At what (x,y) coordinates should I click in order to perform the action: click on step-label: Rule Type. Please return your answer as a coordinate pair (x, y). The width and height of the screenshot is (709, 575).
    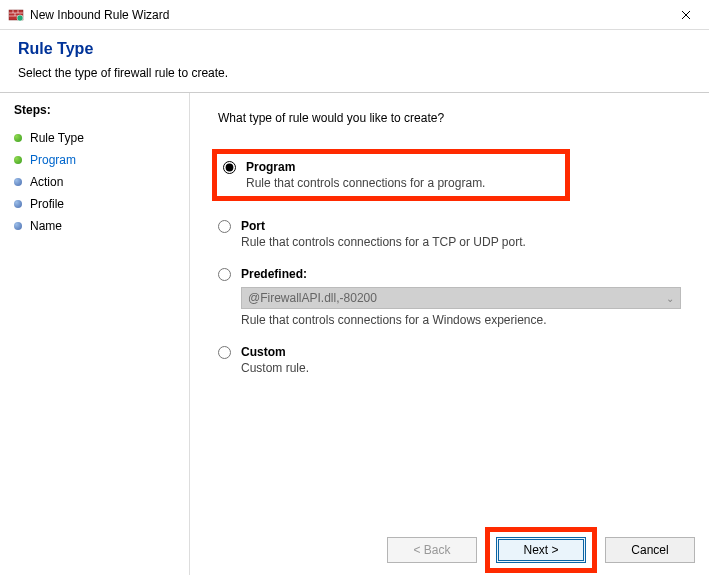
    Looking at the image, I should click on (57, 138).